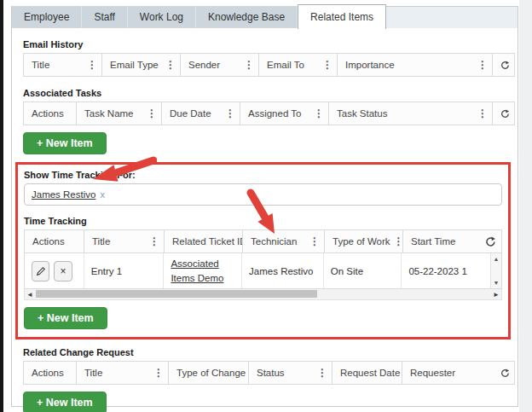 The image size is (532, 412). Describe the element at coordinates (367, 373) in the screenshot. I see `column-header-request-date: Request Date ⋮` at that location.